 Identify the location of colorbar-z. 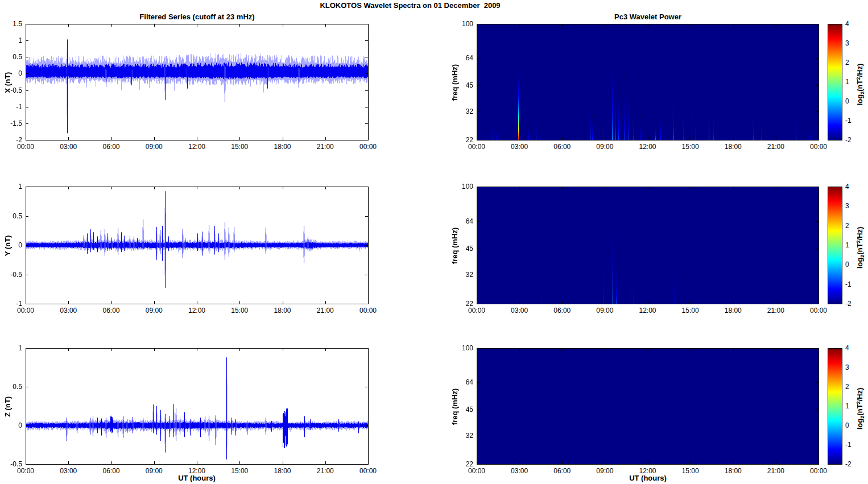
(835, 406).